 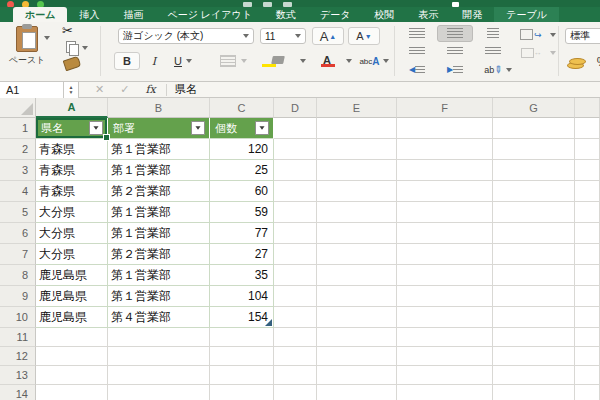 I want to click on filter-button-B, so click(x=198, y=128).